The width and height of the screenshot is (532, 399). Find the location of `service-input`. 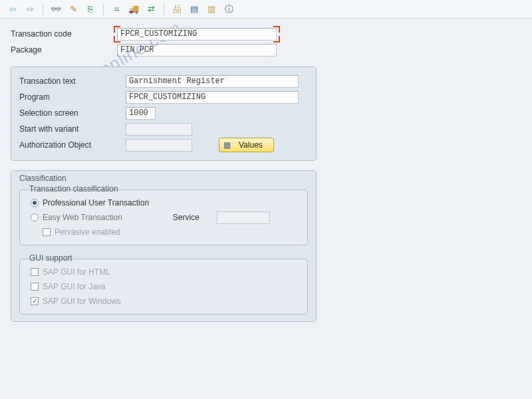

service-input is located at coordinates (243, 218).